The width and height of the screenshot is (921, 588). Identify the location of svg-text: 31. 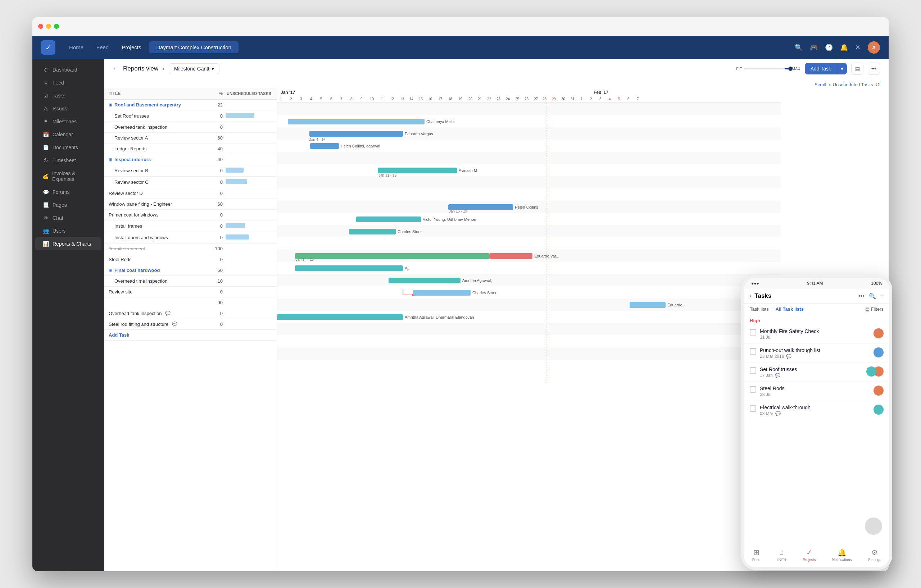
(573, 99).